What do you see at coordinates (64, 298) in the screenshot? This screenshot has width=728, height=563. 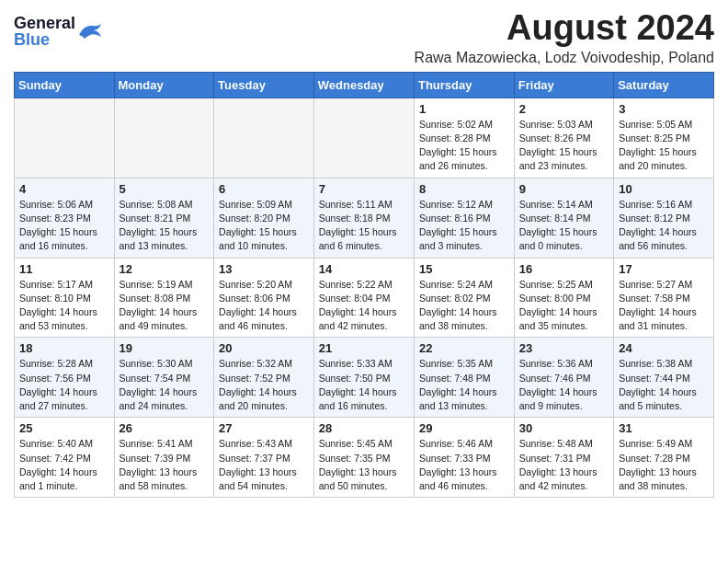 I see `day-cell-11: 11Sunrise: 5:17 AM Sunset: 8:10 PM Dayli…` at bounding box center [64, 298].